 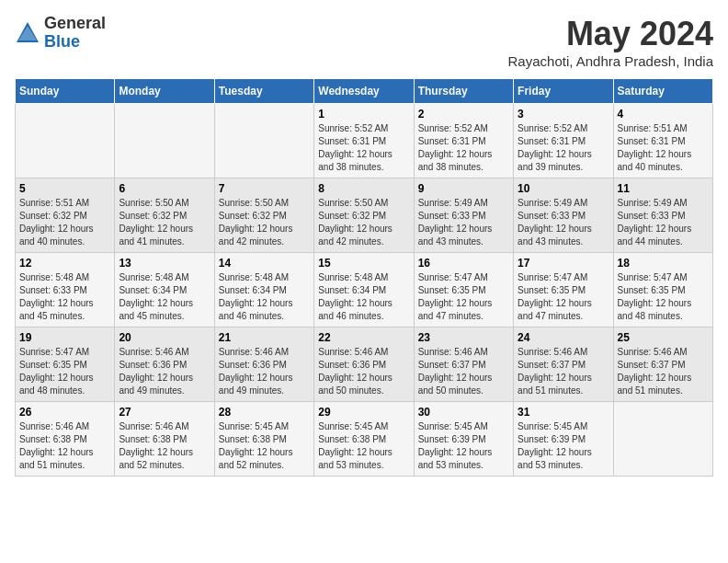 What do you see at coordinates (364, 142) in the screenshot?
I see `calendar-cell: 1Sunrise: 5:52 AMSunset: 6:31 PMDaylight…` at bounding box center [364, 142].